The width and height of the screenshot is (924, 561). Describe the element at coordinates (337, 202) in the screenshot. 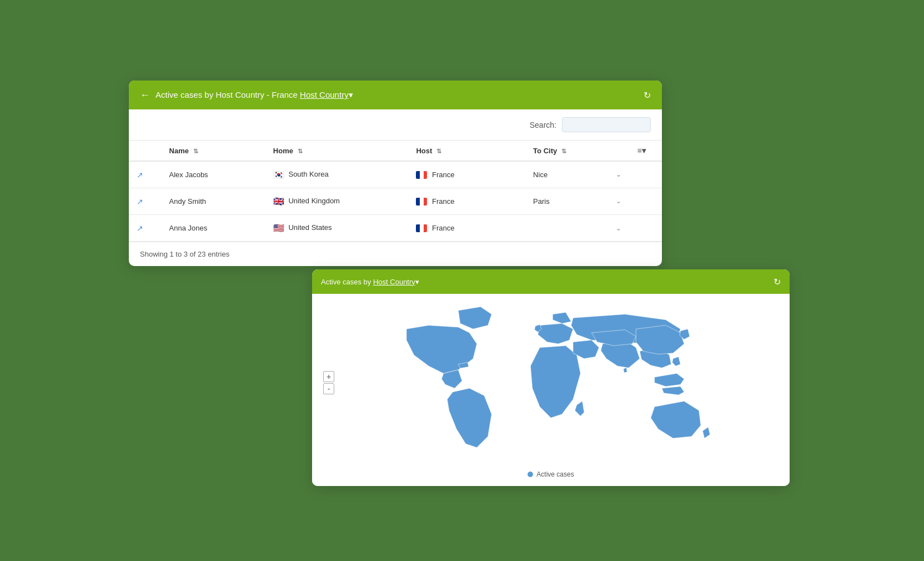

I see `row-home: 🇬🇧 United Kingdom` at that location.